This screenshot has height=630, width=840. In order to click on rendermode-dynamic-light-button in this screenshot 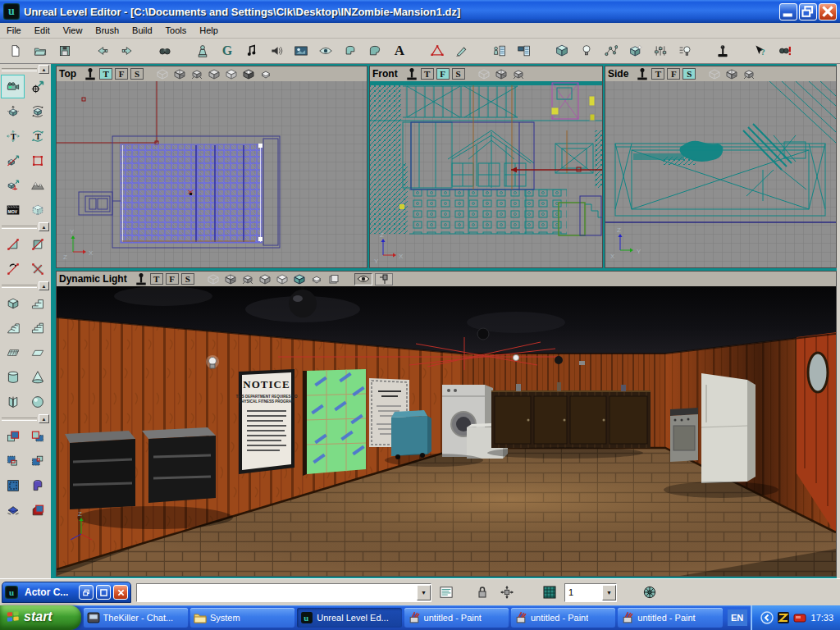, I will do `click(249, 74)`.